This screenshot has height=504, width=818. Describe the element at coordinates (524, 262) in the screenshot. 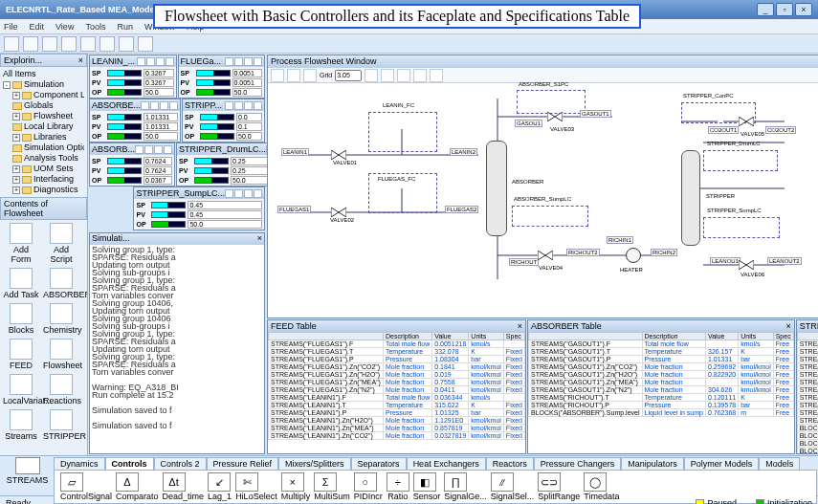

I see `stream-label: RICHOUT` at that location.